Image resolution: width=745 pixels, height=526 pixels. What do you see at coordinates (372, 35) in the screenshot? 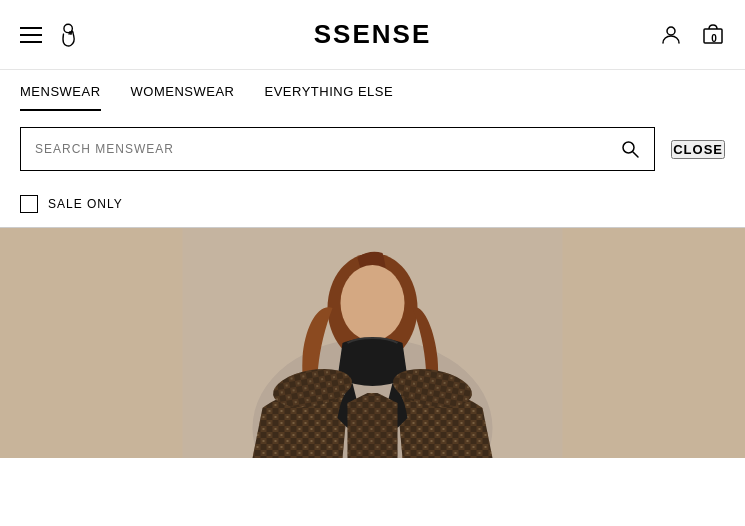
I see `header: SSENSE 0` at bounding box center [372, 35].